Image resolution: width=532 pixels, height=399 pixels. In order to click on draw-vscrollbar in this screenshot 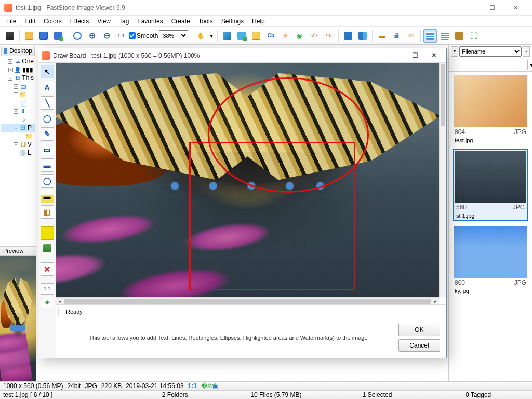, I will do `click(443, 180)`.